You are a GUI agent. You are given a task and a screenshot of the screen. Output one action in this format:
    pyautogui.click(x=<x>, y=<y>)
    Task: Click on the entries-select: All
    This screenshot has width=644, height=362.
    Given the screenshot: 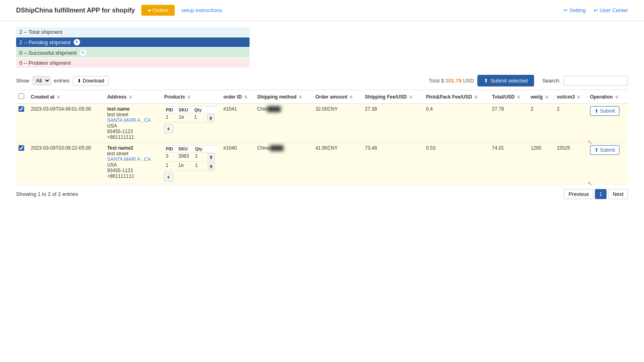 What is the action you would take?
    pyautogui.click(x=42, y=80)
    